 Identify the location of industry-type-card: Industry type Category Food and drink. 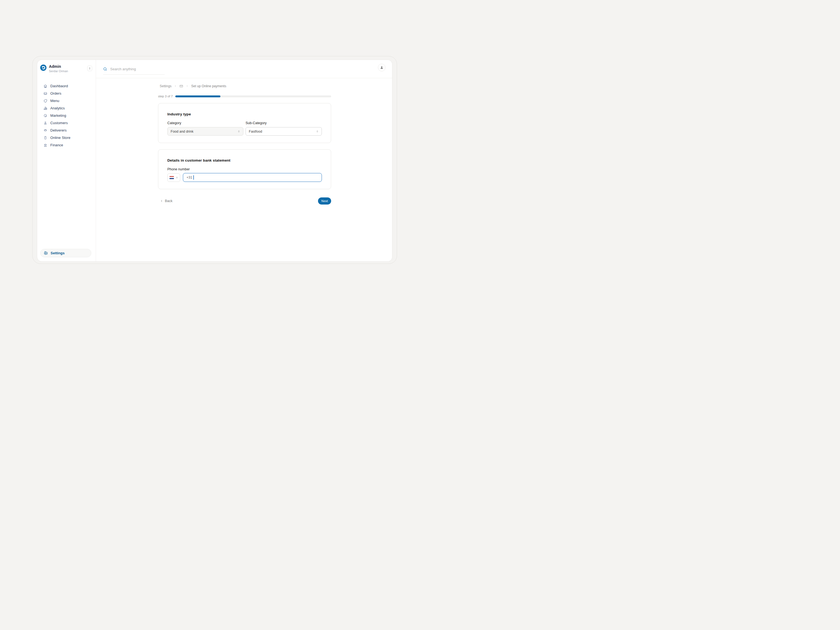
(245, 123).